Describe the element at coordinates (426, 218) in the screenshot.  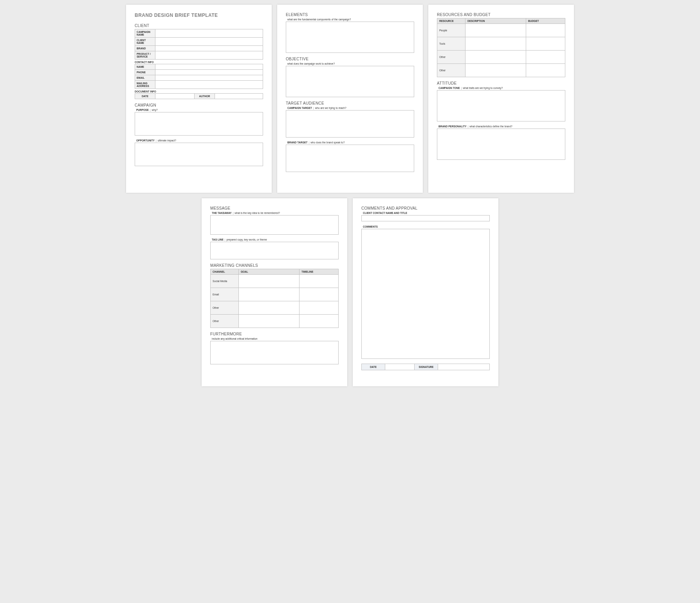
I see `input-client-contact` at that location.